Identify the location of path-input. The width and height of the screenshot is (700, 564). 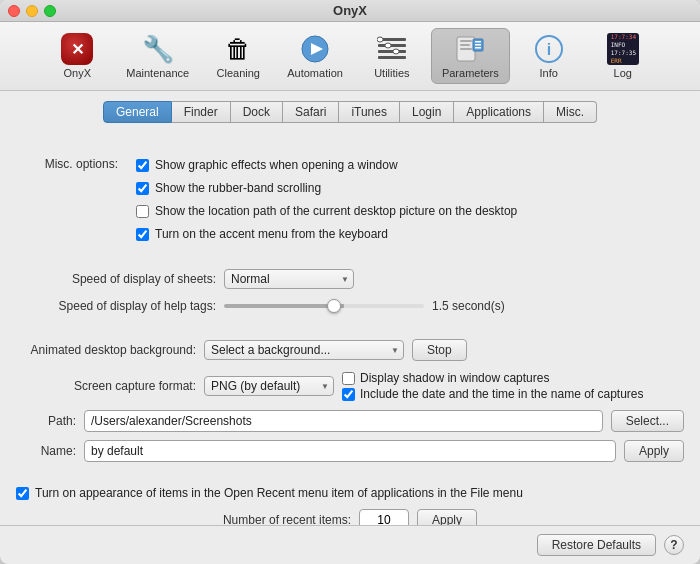
(344, 421).